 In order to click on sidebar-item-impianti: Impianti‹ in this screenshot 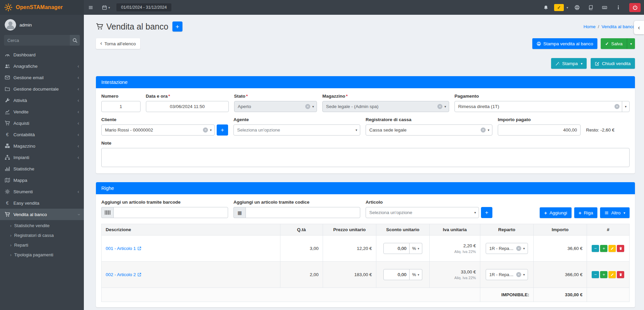, I will do `click(42, 157)`.